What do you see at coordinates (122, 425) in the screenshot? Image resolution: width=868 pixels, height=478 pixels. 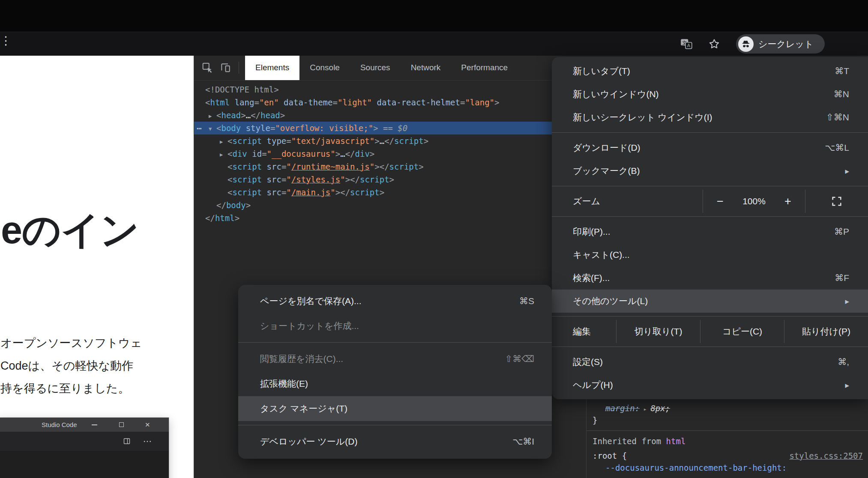 I see `maximize-icon` at bounding box center [122, 425].